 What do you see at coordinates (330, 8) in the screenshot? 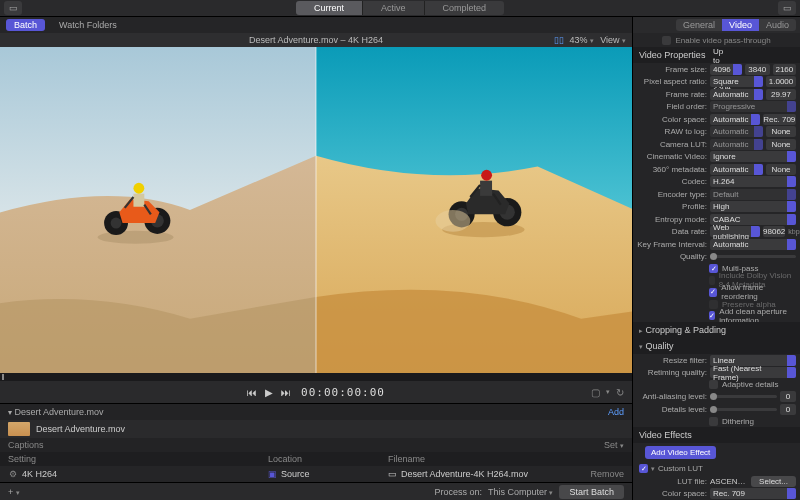
I see `tab-current: Current` at bounding box center [330, 8].